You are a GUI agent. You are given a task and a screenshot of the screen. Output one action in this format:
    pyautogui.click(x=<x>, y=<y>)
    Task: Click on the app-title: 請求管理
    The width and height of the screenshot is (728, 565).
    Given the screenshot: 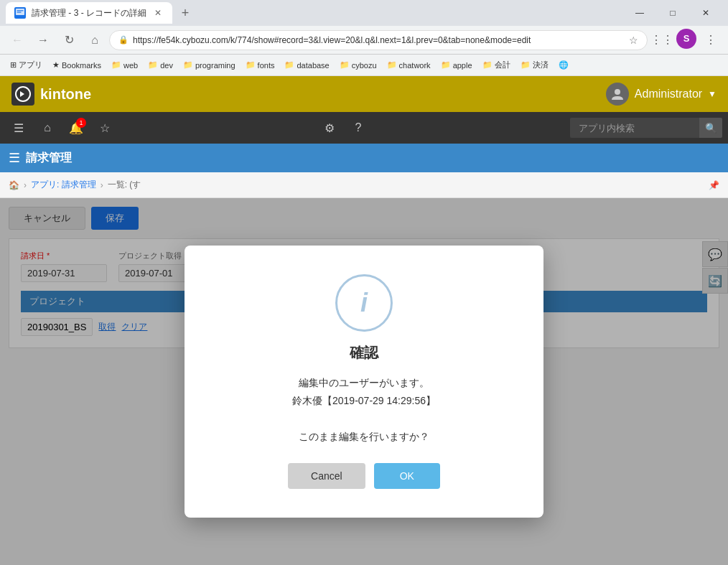 What is the action you would take?
    pyautogui.click(x=49, y=158)
    